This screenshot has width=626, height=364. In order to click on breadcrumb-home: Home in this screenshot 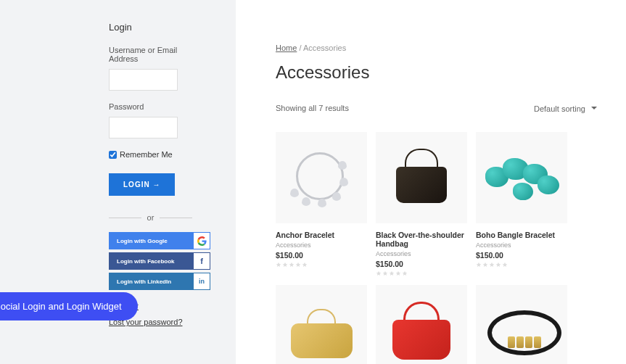, I will do `click(286, 48)`.